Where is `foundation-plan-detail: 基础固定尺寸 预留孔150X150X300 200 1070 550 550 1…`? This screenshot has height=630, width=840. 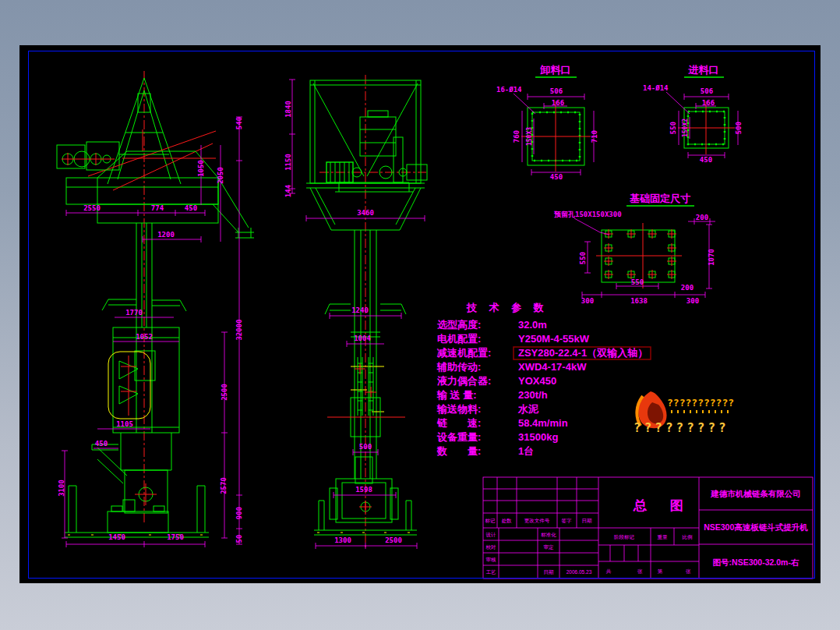
foundation-plan-detail: 基础固定尺寸 预留孔150X150X300 200 1070 550 550 1… is located at coordinates (634, 249).